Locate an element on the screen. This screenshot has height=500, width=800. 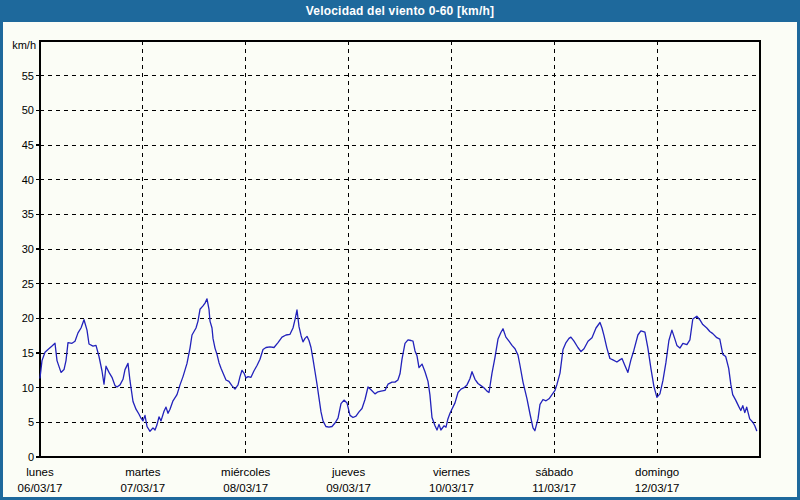
title-bar: Velocidad del viento 0-60 [km/h] is located at coordinates (400, 11).